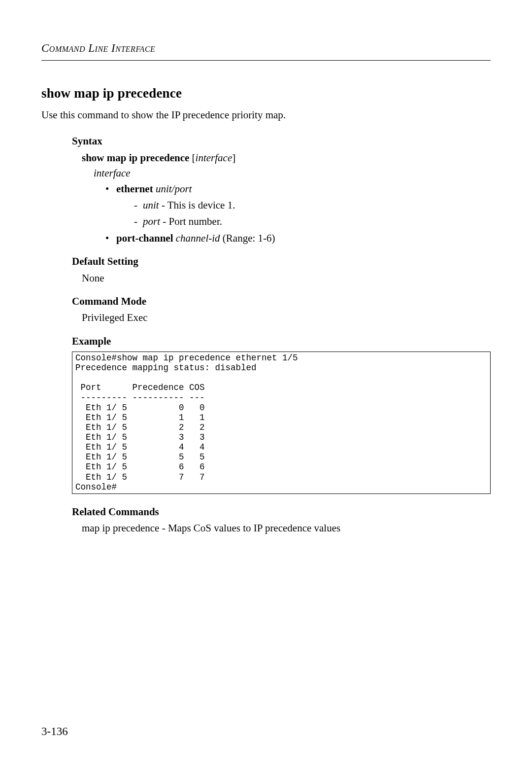 This screenshot has width=532, height=774. I want to click on syntax-heading: Syntax, so click(281, 141).